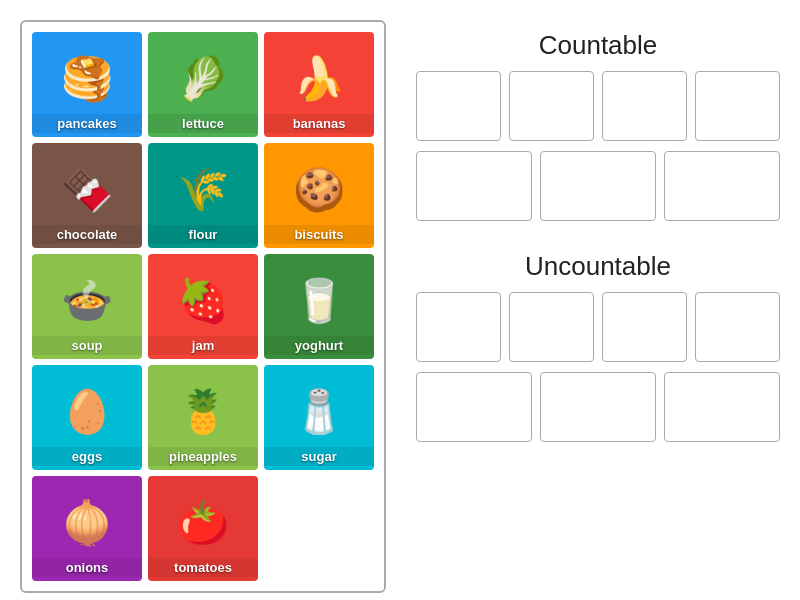 The width and height of the screenshot is (800, 600). What do you see at coordinates (203, 84) in the screenshot?
I see `food-item-lettuce: 🥬lettuce` at bounding box center [203, 84].